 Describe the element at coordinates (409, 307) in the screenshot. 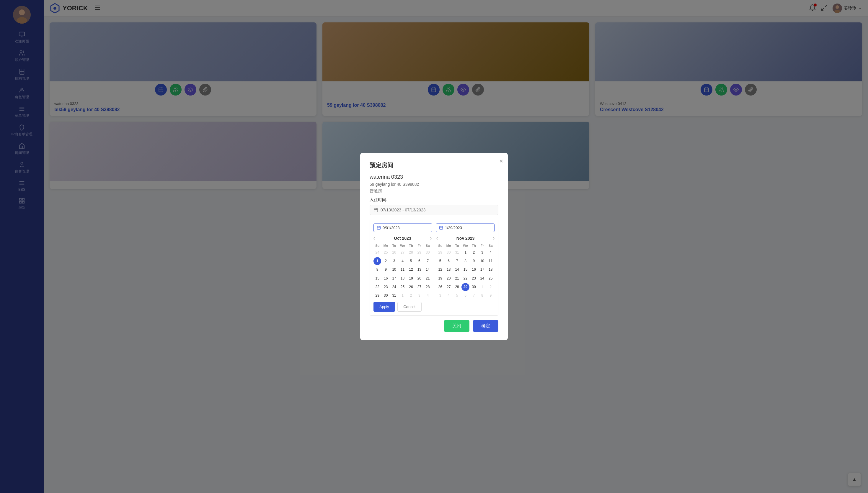

I see `cancel-button: Cancel` at that location.